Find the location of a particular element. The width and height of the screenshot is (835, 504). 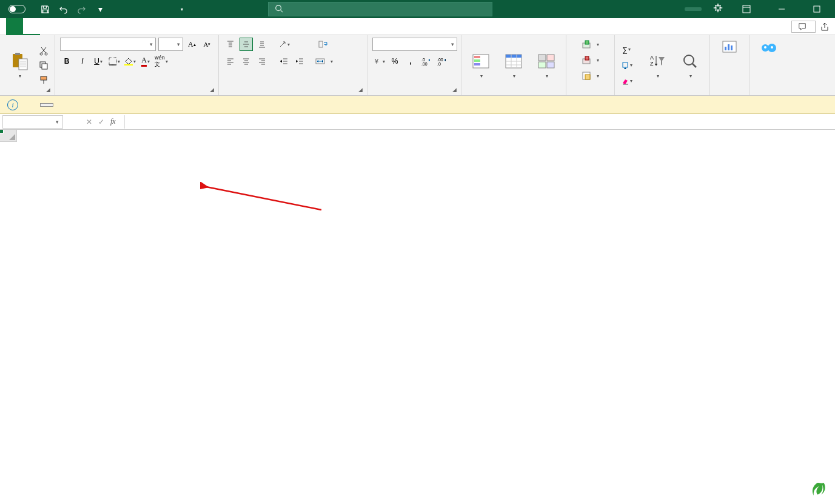

filename: ▾ is located at coordinates (181, 10).